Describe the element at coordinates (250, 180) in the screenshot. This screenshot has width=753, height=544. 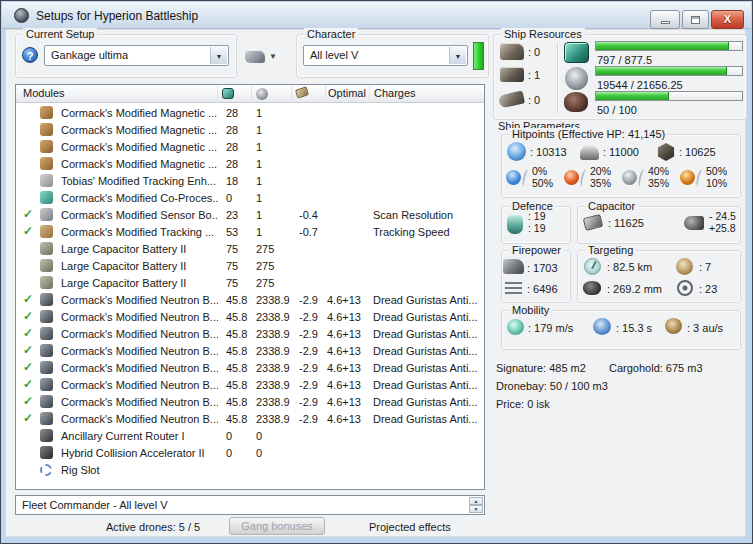
I see `table-row: ✓ Tobias' Modified Tracking Enh... 18 1` at that location.